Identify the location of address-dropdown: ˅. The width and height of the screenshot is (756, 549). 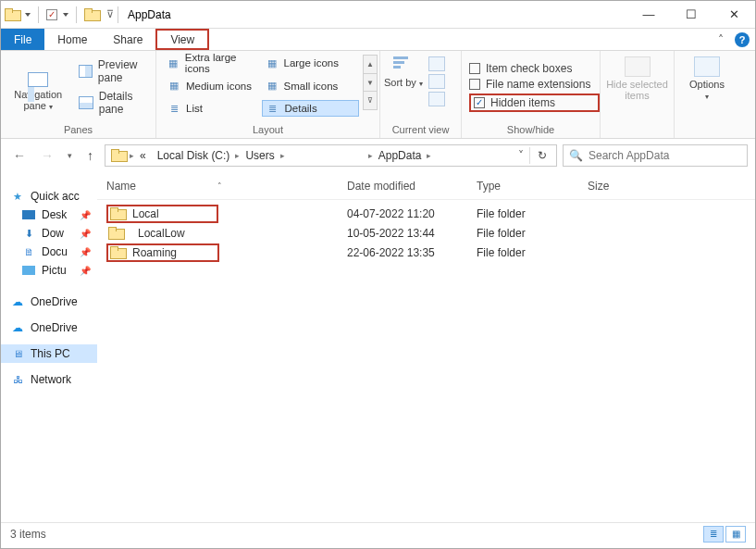
(521, 156).